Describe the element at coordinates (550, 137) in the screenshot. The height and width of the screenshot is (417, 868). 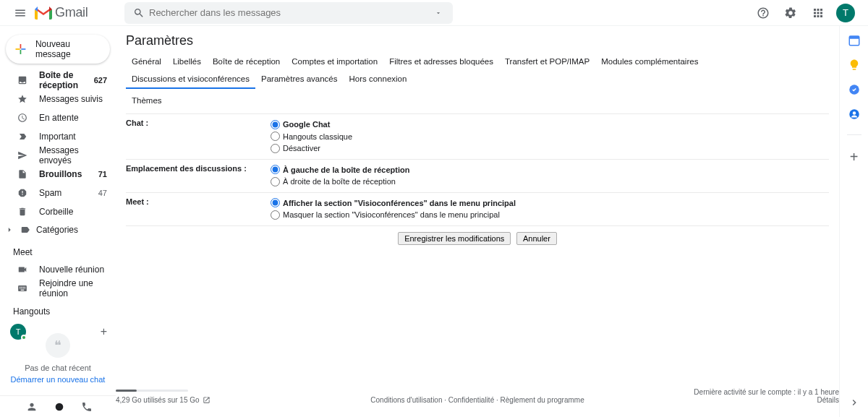
I see `radio-option: Hangouts classique` at that location.